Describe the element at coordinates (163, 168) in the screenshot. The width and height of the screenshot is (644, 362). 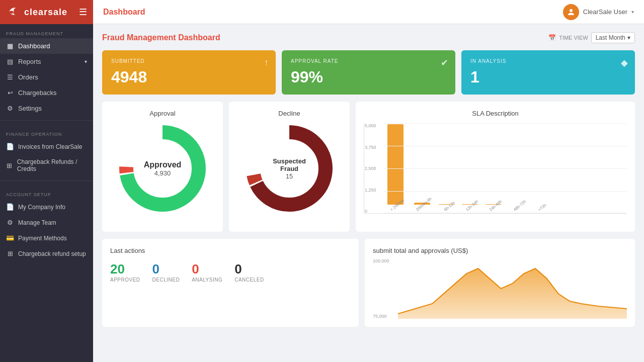
I see `approval-donut-container: Approved 4,930` at that location.